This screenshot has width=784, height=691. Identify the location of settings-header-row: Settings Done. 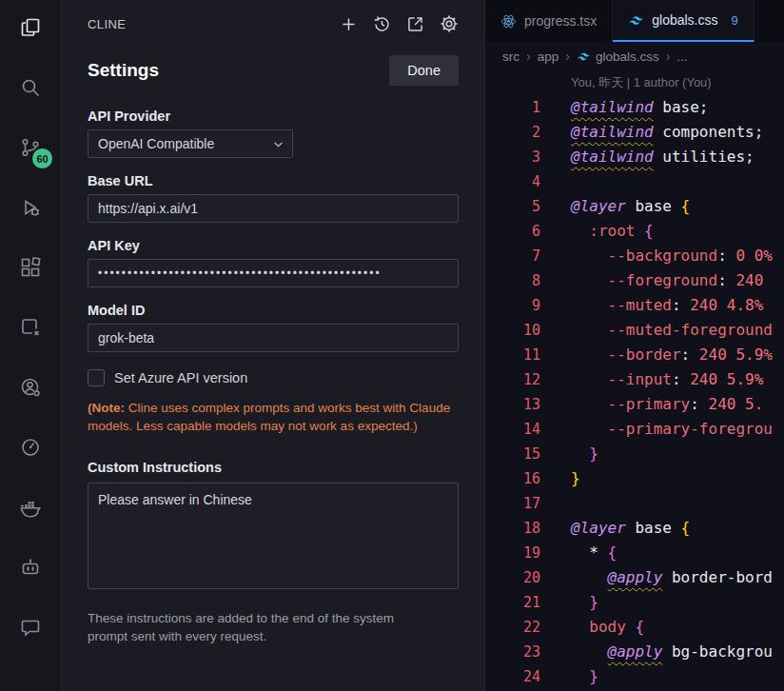
(273, 67).